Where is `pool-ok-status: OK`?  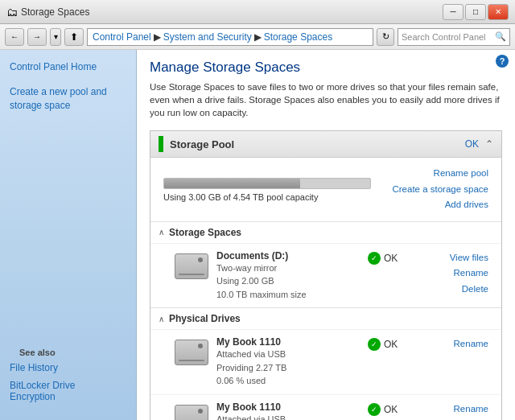
pool-ok-status: OK is located at coordinates (472, 144).